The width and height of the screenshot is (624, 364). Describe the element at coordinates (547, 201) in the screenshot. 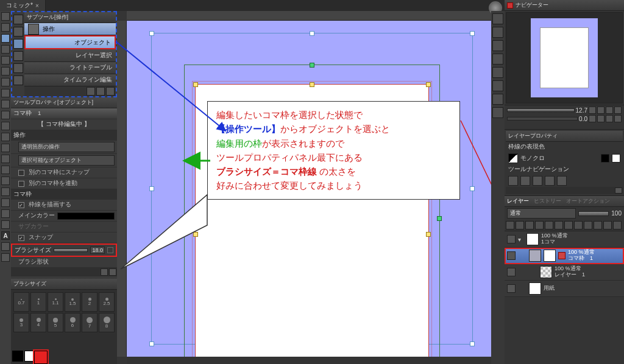

I see `layer-tab-history: ヒストリー` at that location.